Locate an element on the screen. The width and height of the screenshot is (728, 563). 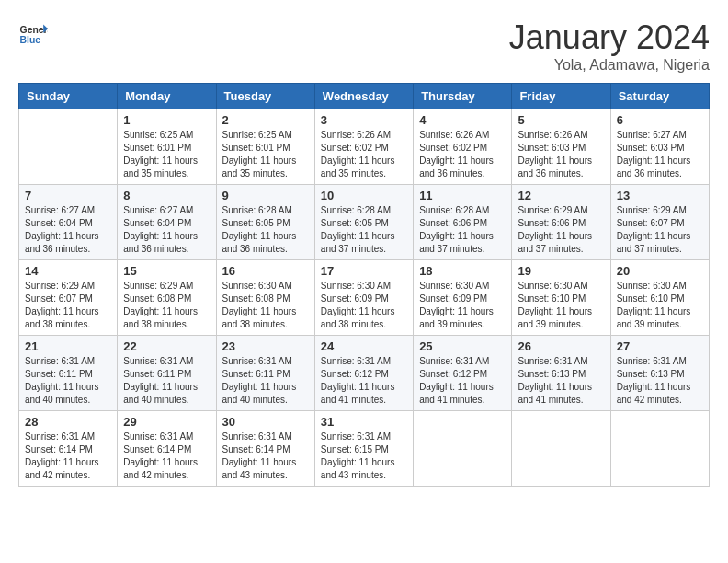
calendar-cell: 3Sunrise: 6:26 AM Sunset: 6:02 PM Daylig… is located at coordinates (364, 147).